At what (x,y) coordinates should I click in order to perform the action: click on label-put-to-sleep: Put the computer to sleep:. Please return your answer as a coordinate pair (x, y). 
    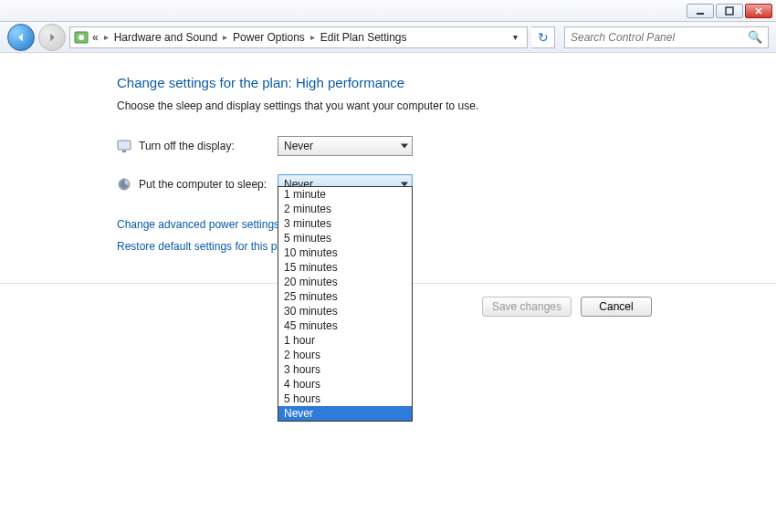
    Looking at the image, I should click on (203, 184).